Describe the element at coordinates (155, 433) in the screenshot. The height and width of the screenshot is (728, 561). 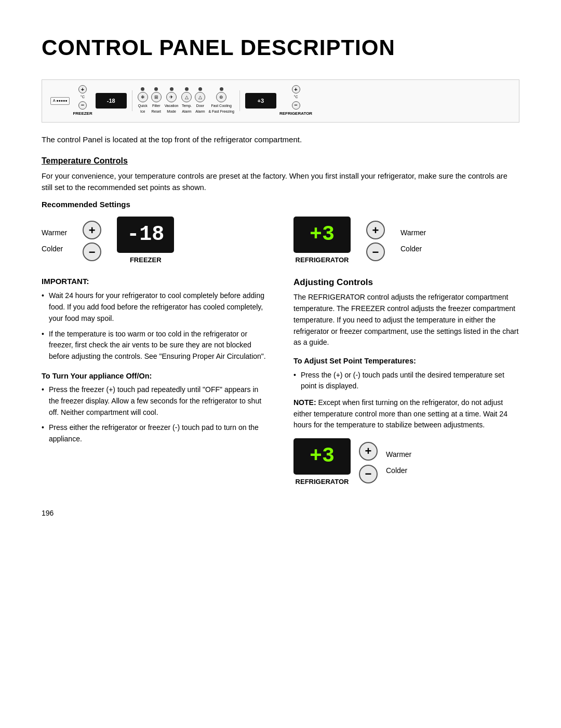
I see `turn-off-bullet-2: Press either the refrigerator or freezer…` at that location.